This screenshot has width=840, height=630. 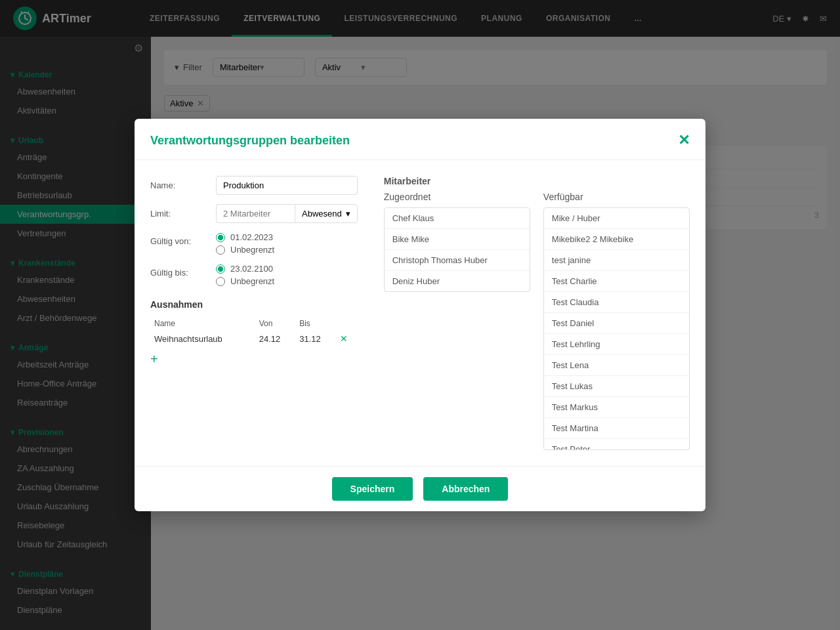 What do you see at coordinates (617, 366) in the screenshot?
I see `verfuegbar-item-7: Test Lena` at bounding box center [617, 366].